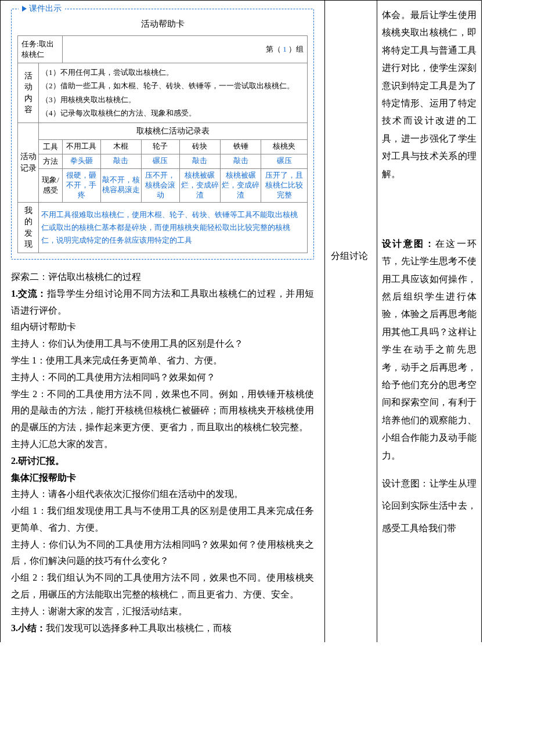  What do you see at coordinates (163, 93) in the screenshot?
I see `activity-content-row: 活动内容 （1）不用任何工具，尝试取出核桃仁。 （2）借助一些工具，如木棍、轮子…` at bounding box center [163, 93].